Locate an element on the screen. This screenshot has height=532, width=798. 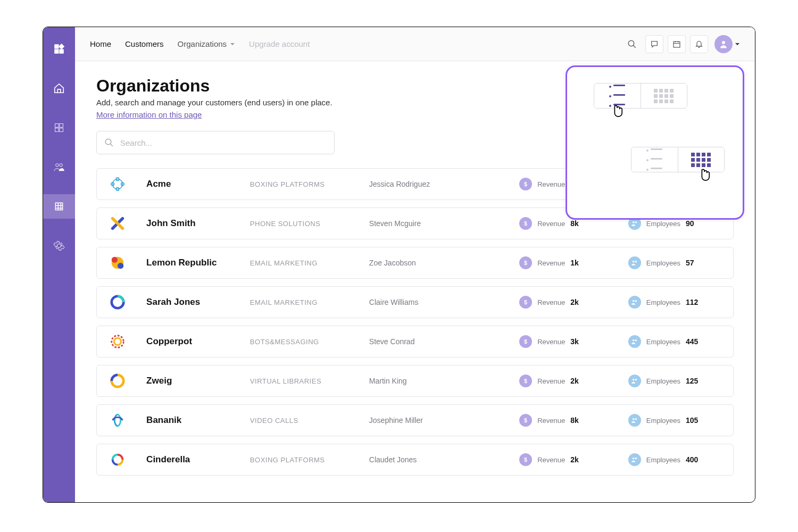
employees-value: 112 is located at coordinates (692, 302).